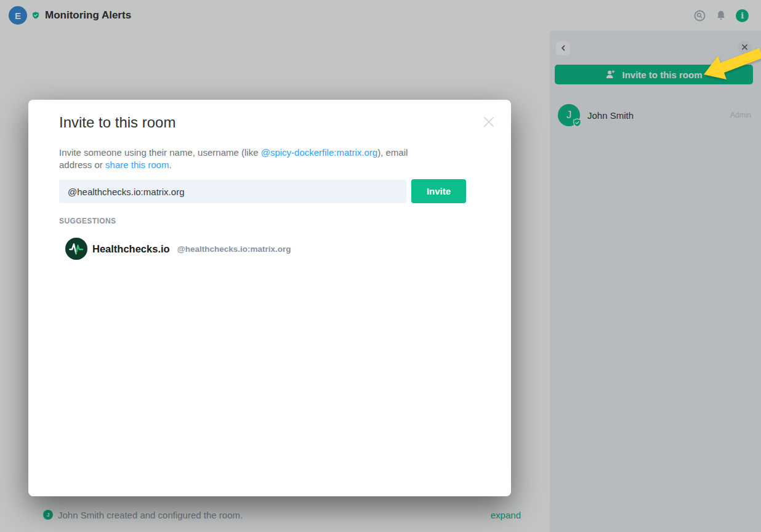 The image size is (761, 532). I want to click on suggestions-heading: SUGGESTIONS, so click(87, 221).